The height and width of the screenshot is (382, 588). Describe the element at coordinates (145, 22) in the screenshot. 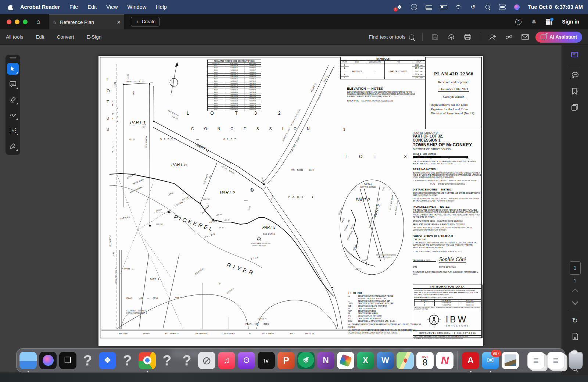

I see `create-button: ＋ Create` at that location.